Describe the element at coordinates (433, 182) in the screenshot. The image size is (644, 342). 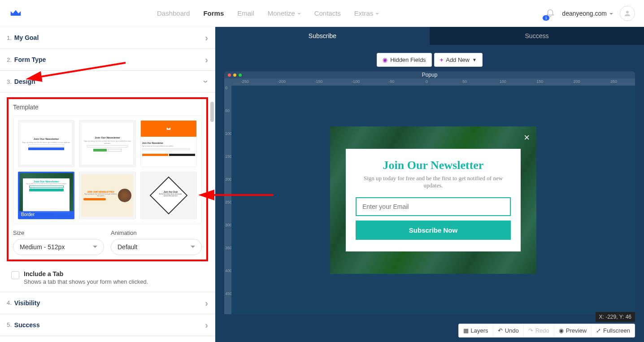
I see `popup-subtitle: Sign up today for free and be the first …` at that location.